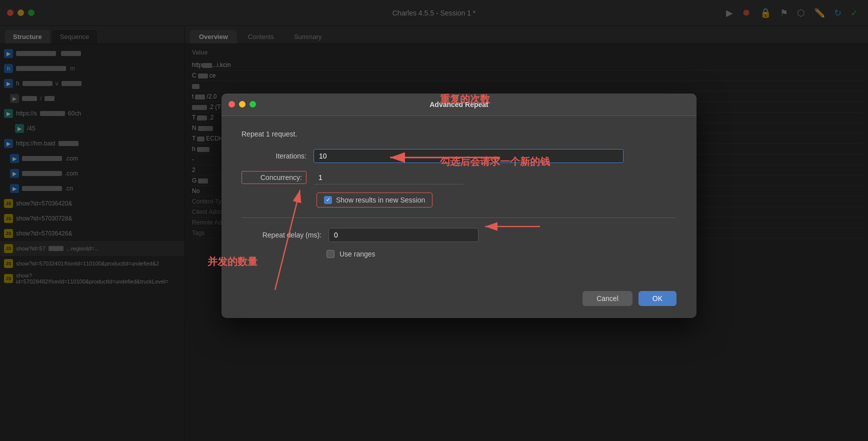 The image size is (868, 441). Describe the element at coordinates (459, 254) in the screenshot. I see `use-ranges-row: Use ranges` at that location.